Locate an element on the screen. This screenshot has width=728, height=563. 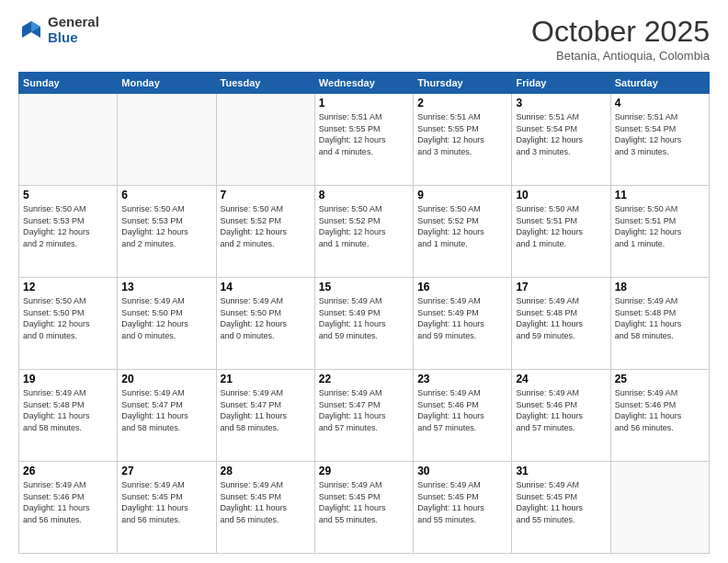
calendar-cell: 29Sunrise: 5:49 AM Sunset: 5:45 PM Dayli… is located at coordinates (364, 508).